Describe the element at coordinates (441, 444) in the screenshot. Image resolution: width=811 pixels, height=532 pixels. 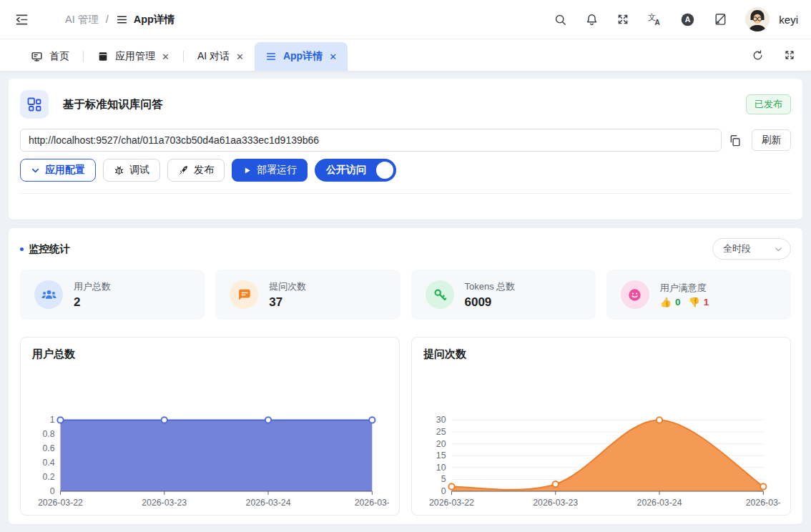
I see `svg-text: 20` at that location.